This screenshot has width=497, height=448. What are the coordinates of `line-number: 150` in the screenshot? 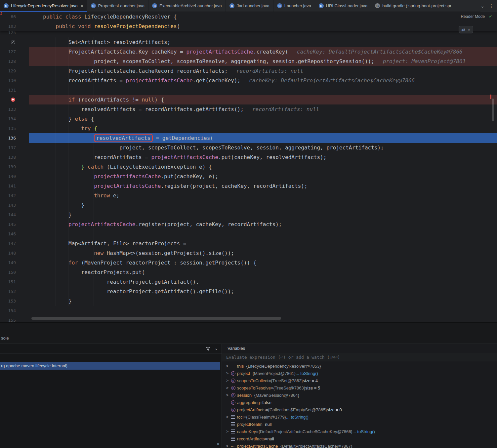 It's located at (8, 272).